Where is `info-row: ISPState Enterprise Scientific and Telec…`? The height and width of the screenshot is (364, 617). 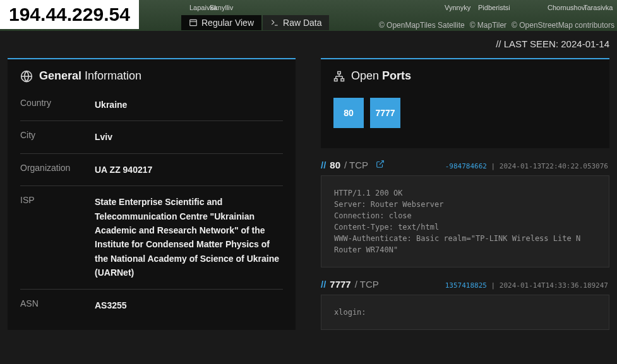 info-row: ISPState Enterprise Scientific and Telec… is located at coordinates (152, 237).